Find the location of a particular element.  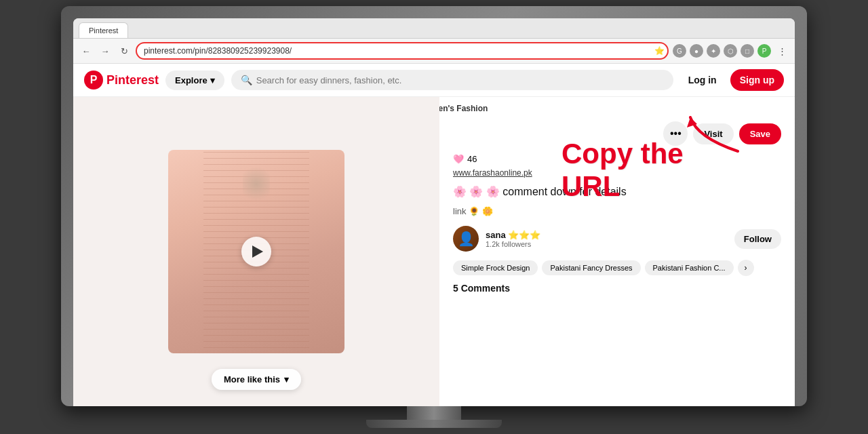

pin-link-text: link 🌻 🌼 is located at coordinates (617, 212).